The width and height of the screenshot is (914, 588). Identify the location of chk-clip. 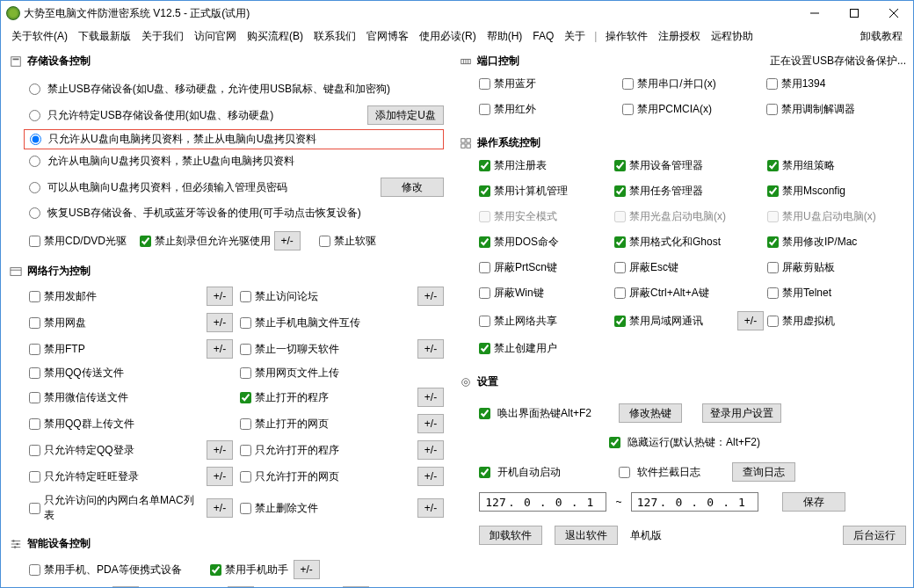
(773, 267).